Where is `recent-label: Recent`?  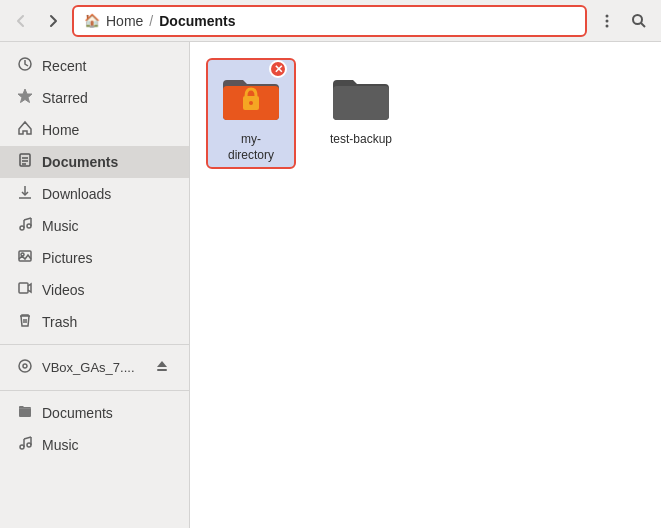 recent-label: Recent is located at coordinates (64, 66).